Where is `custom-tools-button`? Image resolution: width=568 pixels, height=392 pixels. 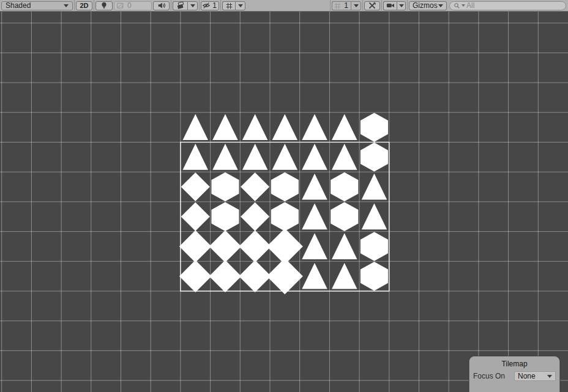
custom-tools-button is located at coordinates (372, 6).